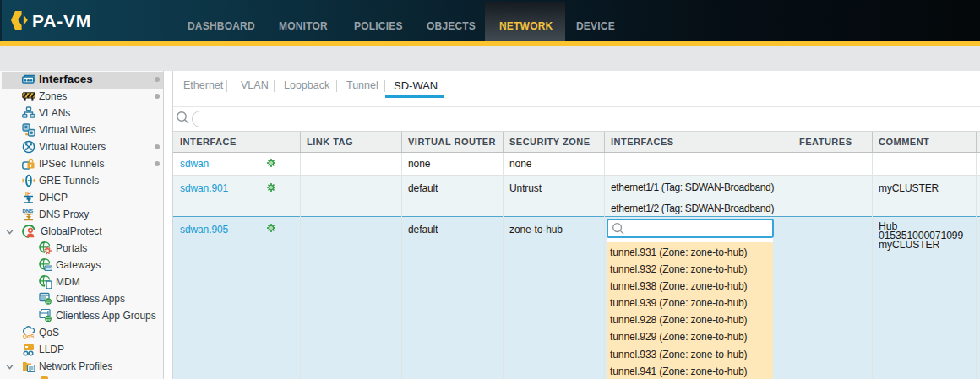 This screenshot has height=379, width=980. I want to click on svg-text: QoS, so click(29, 337).